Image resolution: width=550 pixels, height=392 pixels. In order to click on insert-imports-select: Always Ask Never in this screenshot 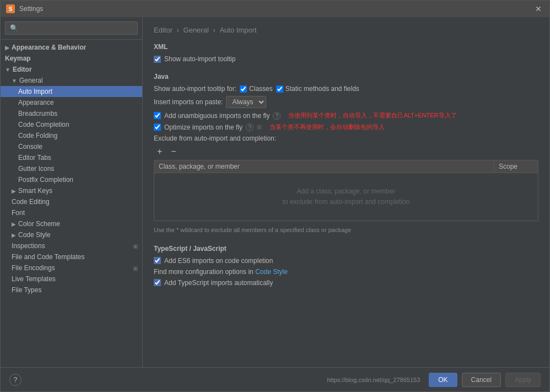, I will do `click(246, 102)`.